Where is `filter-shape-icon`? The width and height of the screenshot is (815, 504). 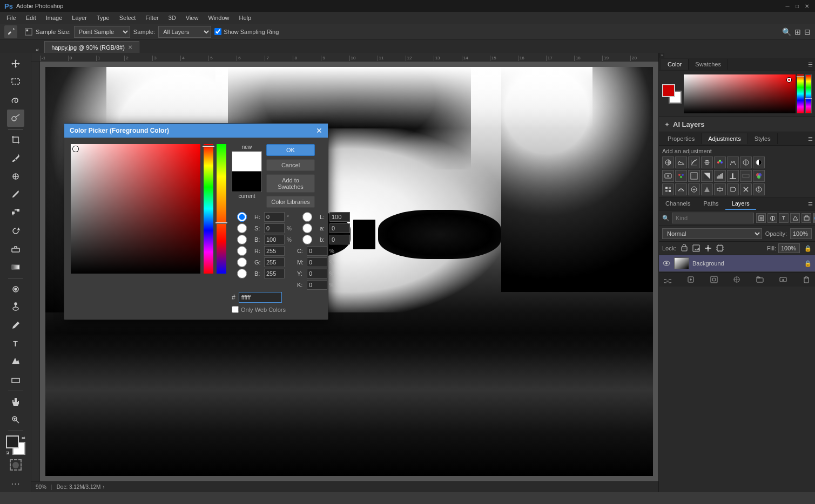 filter-shape-icon is located at coordinates (795, 218).